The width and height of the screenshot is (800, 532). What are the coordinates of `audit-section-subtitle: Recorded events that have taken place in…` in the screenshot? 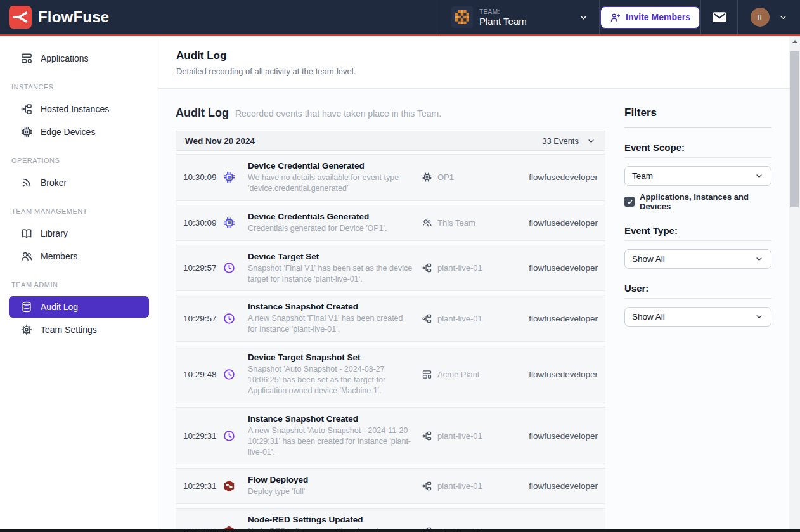 It's located at (339, 114).